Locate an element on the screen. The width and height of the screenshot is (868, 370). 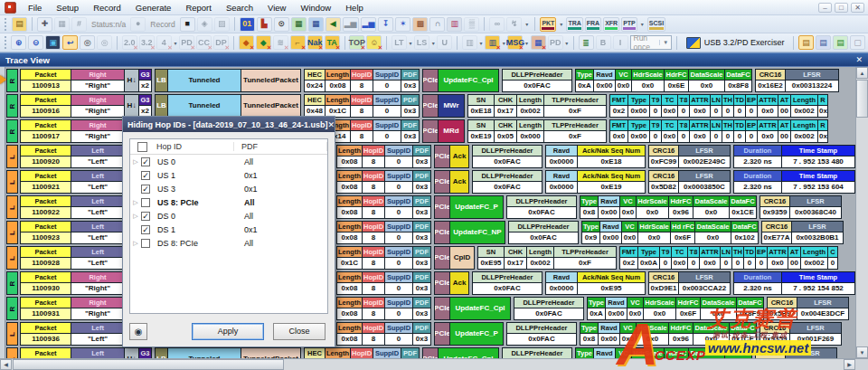
tra-view-button: TRA is located at coordinates (574, 24).